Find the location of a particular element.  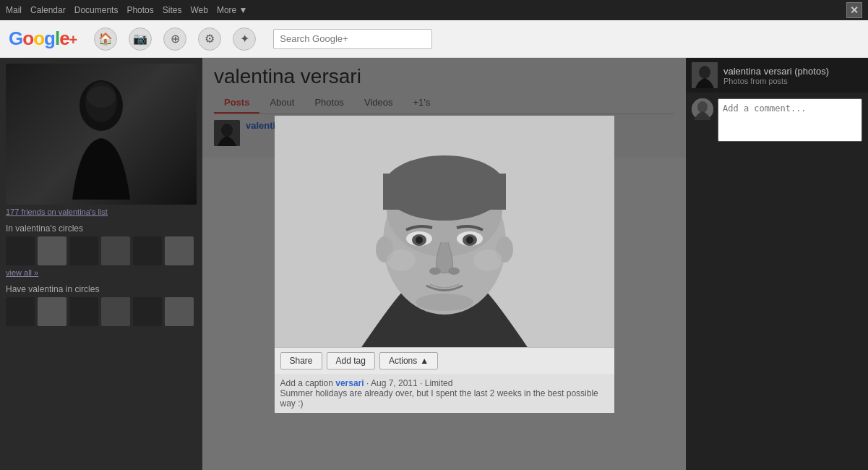

profile-cover-image is located at coordinates (101, 134).